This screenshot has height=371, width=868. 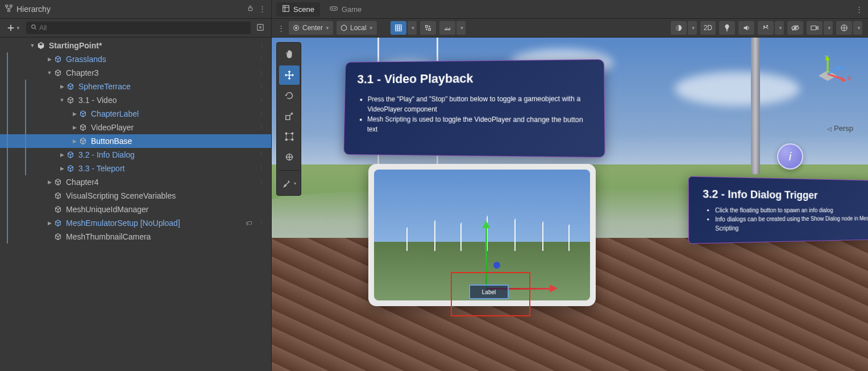 I want to click on search-field, so click(x=139, y=28).